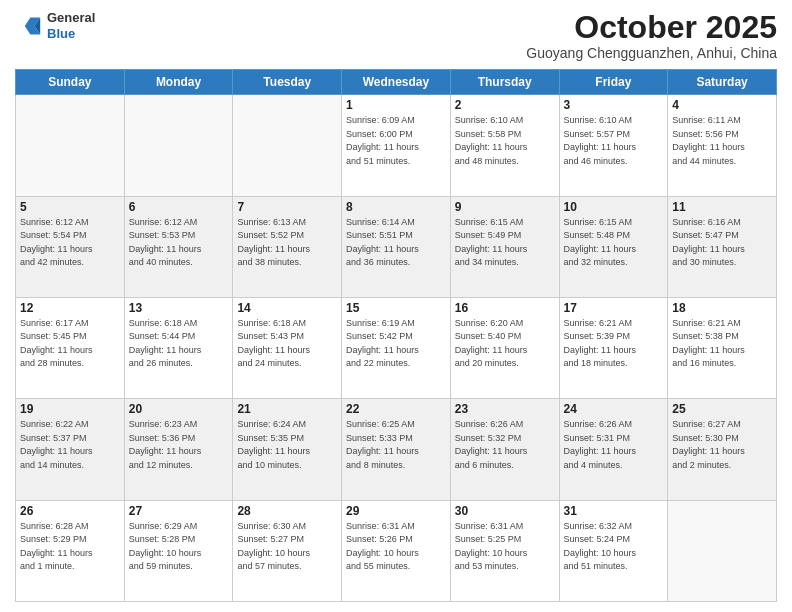 This screenshot has height=612, width=792. I want to click on calendar-cell-w3-d6: 17Sunrise: 6:21 AM Sunset: 5:39 PM Dayli…, so click(614, 348).